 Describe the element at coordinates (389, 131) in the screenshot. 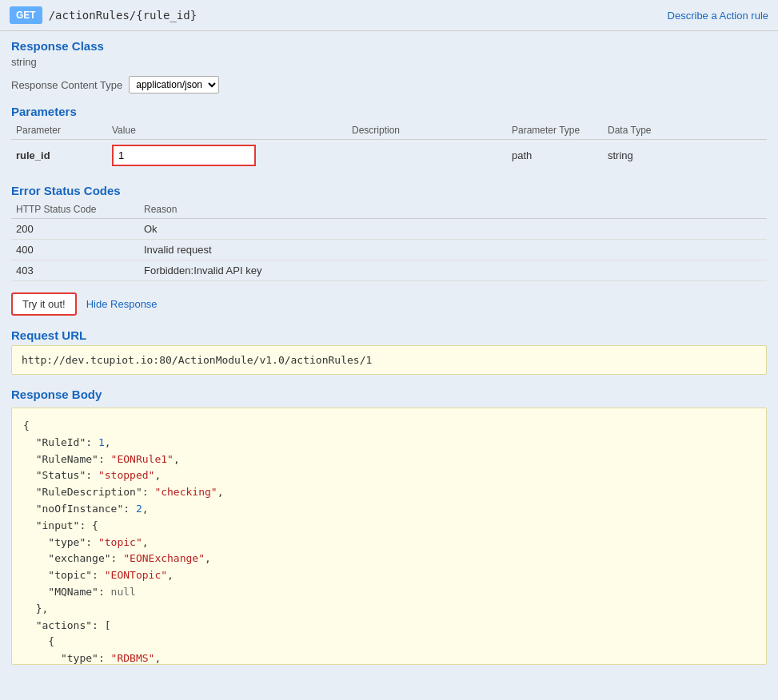

I see `params-header-row: Parameter Value Description Parameter Ty…` at that location.